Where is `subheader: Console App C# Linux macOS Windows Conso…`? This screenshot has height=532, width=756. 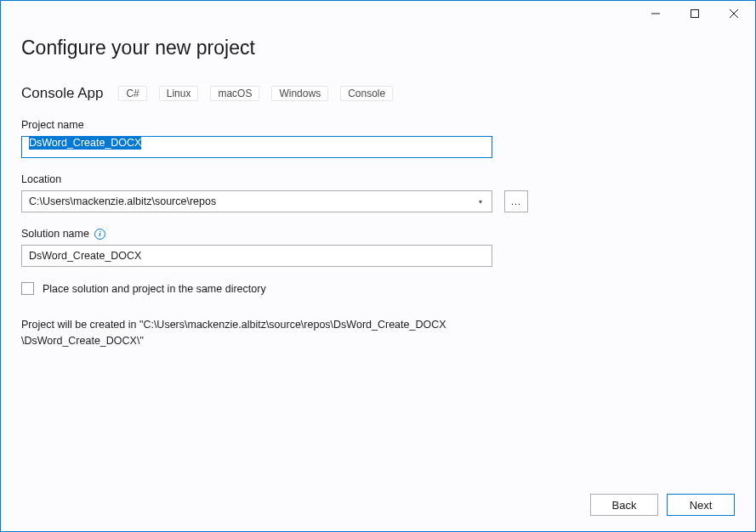
subheader: Console App C# Linux macOS Windows Conso… is located at coordinates (378, 93).